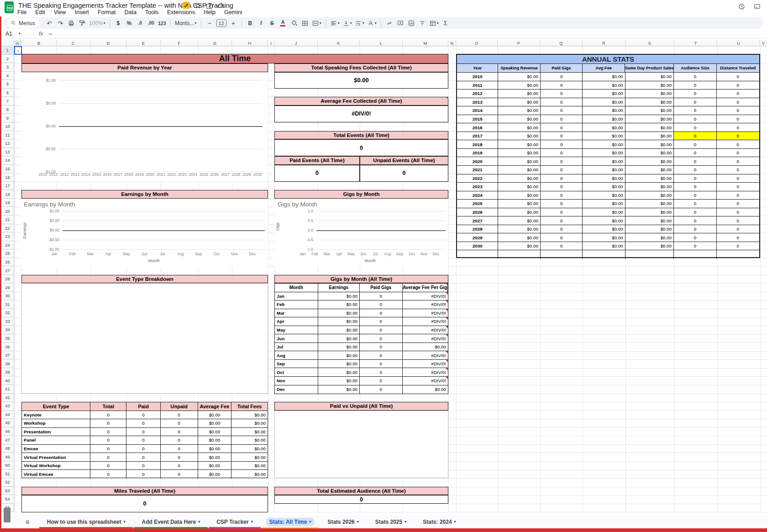 The width and height of the screenshot is (767, 532). What do you see at coordinates (250, 43) in the screenshot?
I see `column-header-H: H` at bounding box center [250, 43].